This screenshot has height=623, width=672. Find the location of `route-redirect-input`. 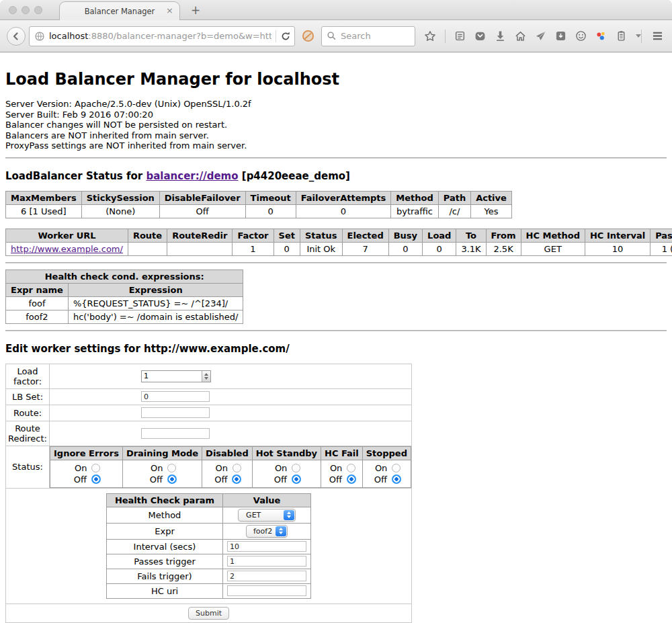

route-redirect-input is located at coordinates (175, 433).